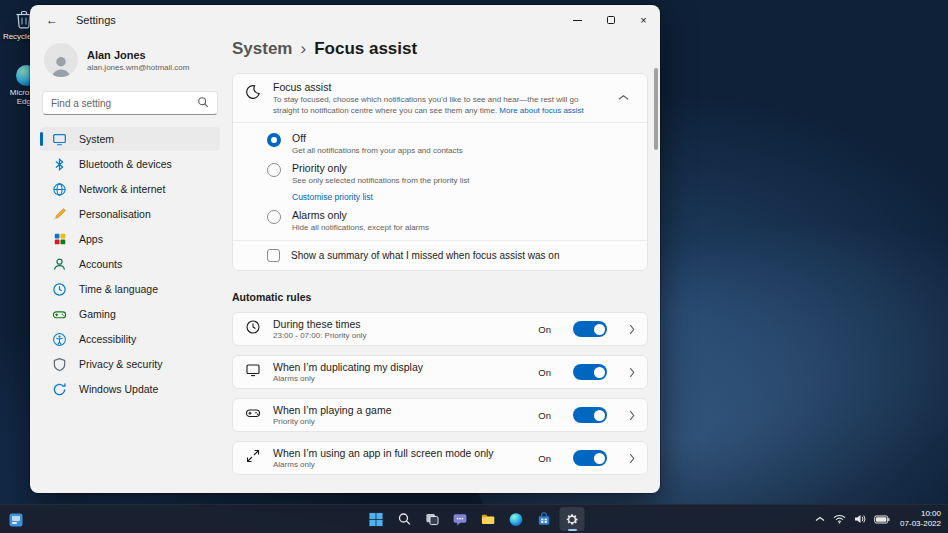 Image resolution: width=948 pixels, height=533 pixels. Describe the element at coordinates (440, 415) in the screenshot. I see `rule-playing-game: When I’m playing a game Priority only On` at that location.